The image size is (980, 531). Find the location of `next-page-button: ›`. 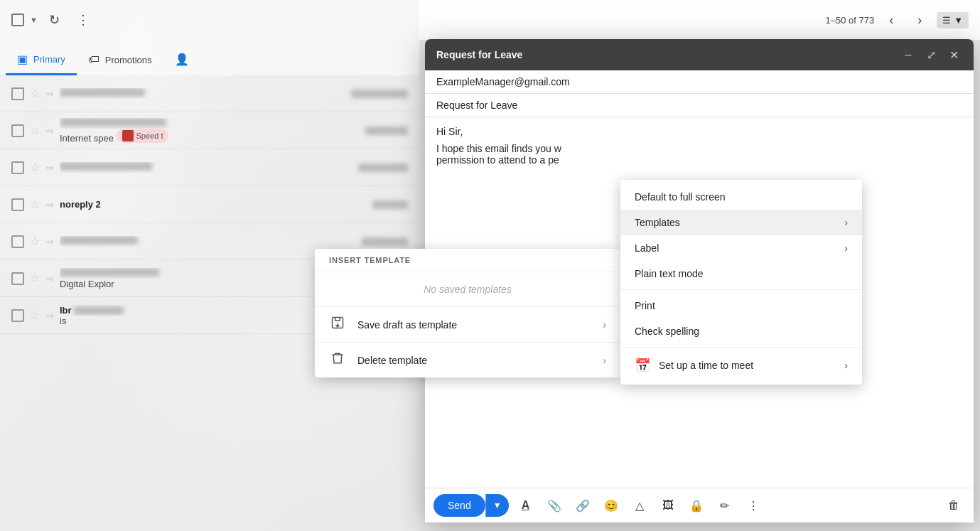

next-page-button: › is located at coordinates (920, 20).